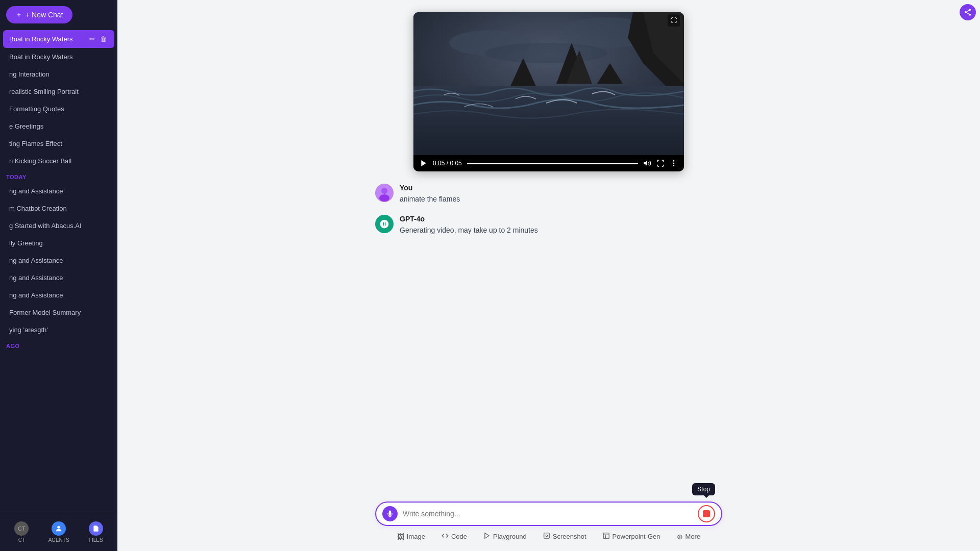 Image resolution: width=980 pixels, height=551 pixels. What do you see at coordinates (561, 188) in the screenshot?
I see `user-name: You` at bounding box center [561, 188].